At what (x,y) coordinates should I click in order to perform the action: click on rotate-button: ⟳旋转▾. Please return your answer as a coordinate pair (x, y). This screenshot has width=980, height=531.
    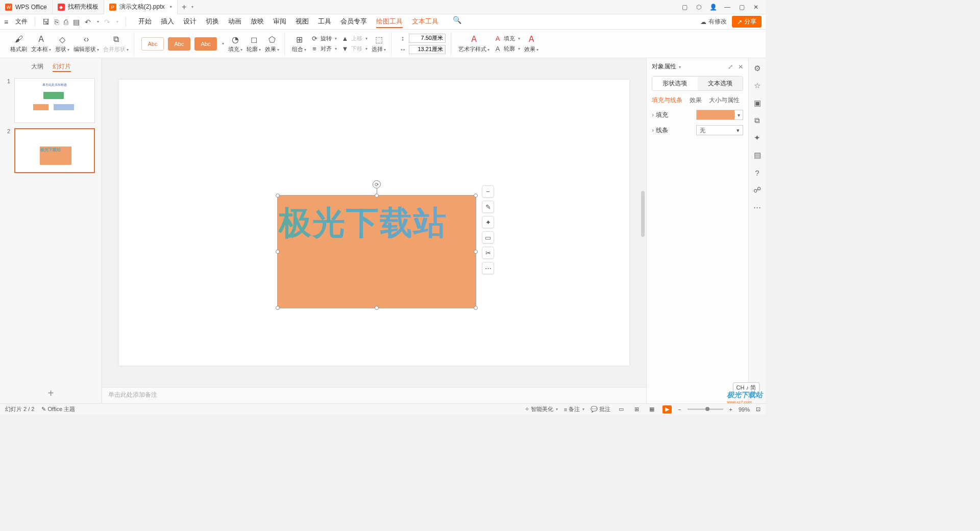
    Looking at the image, I should click on (324, 39).